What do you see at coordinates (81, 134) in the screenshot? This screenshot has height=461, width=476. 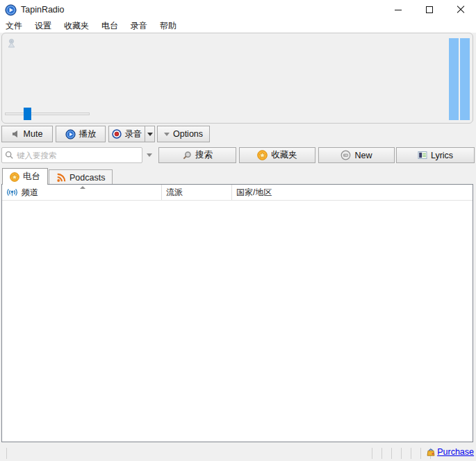 I see `play-button: 播放` at bounding box center [81, 134].